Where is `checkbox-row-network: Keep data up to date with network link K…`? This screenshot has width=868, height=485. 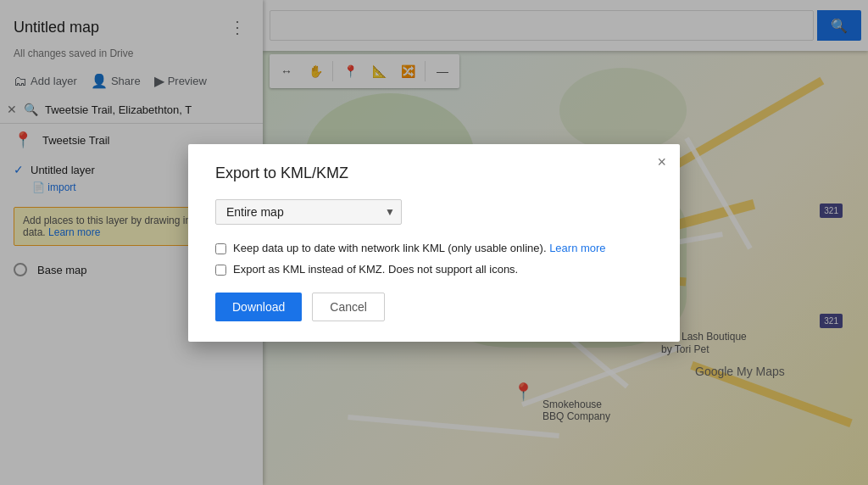 checkbox-row-network: Keep data up to date with network link K… is located at coordinates (434, 248).